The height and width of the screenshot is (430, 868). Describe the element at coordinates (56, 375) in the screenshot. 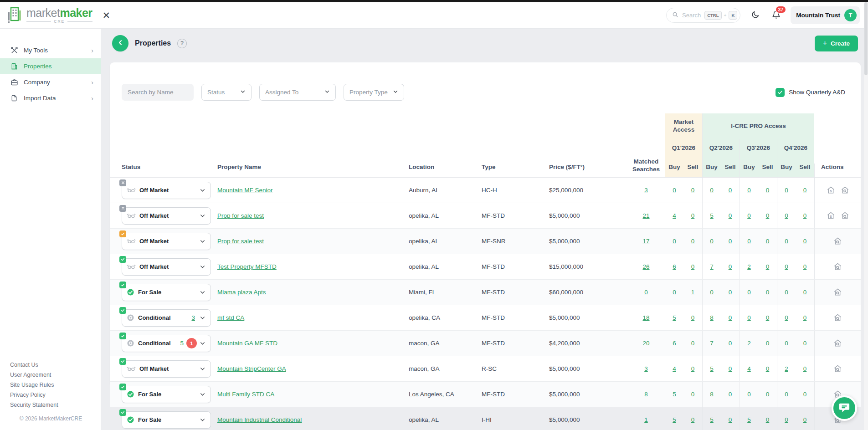

I see `footer-link-user-agreement: User Agreement` at that location.